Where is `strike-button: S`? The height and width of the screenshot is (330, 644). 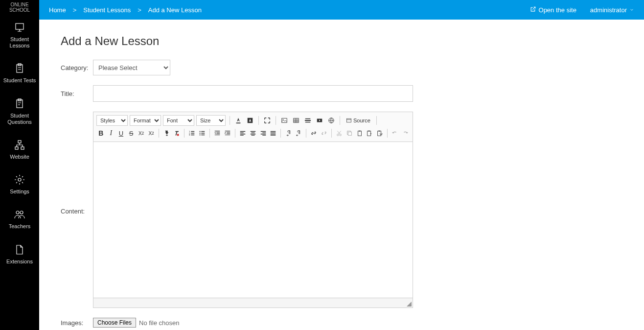
strike-button: S is located at coordinates (131, 133).